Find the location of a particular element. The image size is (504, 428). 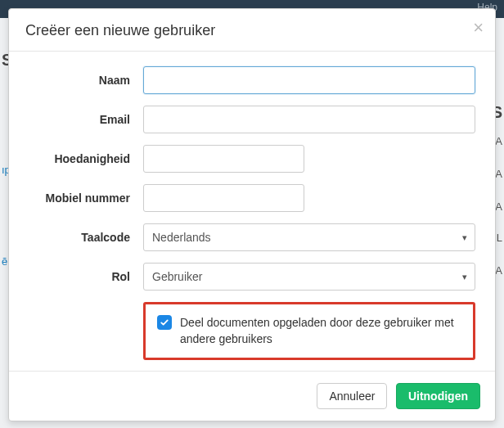

share-documents-highlight: Deel documenten opgeladen door deze gebr… is located at coordinates (309, 331).